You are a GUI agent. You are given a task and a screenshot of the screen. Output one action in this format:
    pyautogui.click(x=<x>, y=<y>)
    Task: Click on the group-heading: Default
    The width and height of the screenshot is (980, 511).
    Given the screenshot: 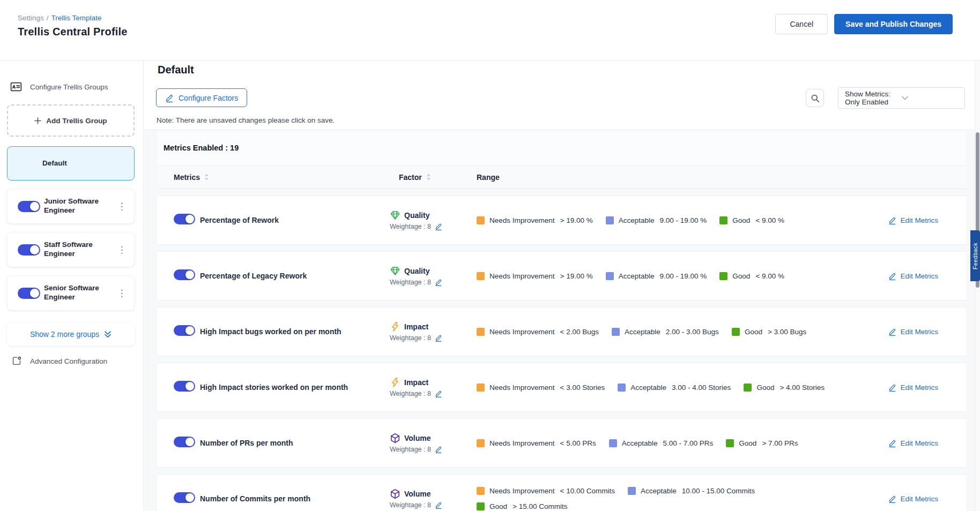 What is the action you would take?
    pyautogui.click(x=176, y=70)
    